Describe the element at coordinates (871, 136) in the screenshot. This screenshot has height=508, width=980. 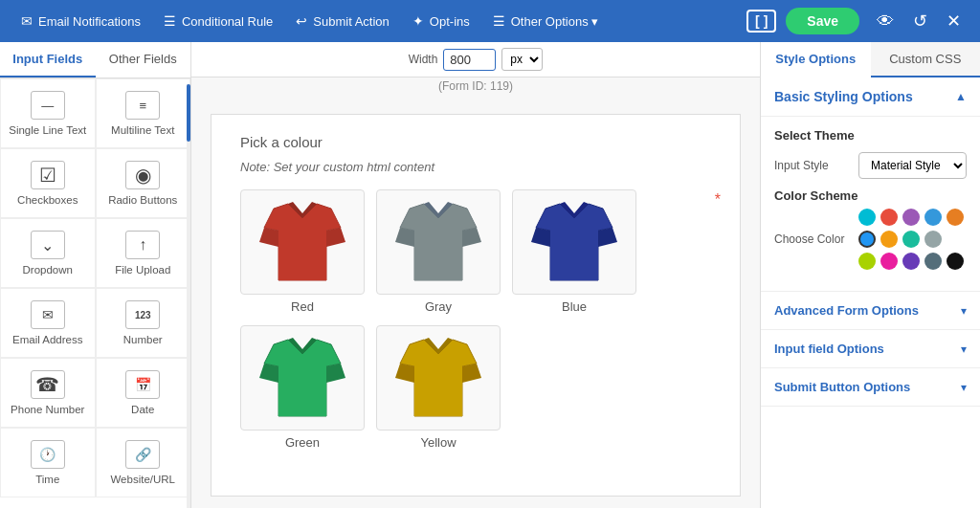
I see `select-theme-label: Select Theme` at that location.